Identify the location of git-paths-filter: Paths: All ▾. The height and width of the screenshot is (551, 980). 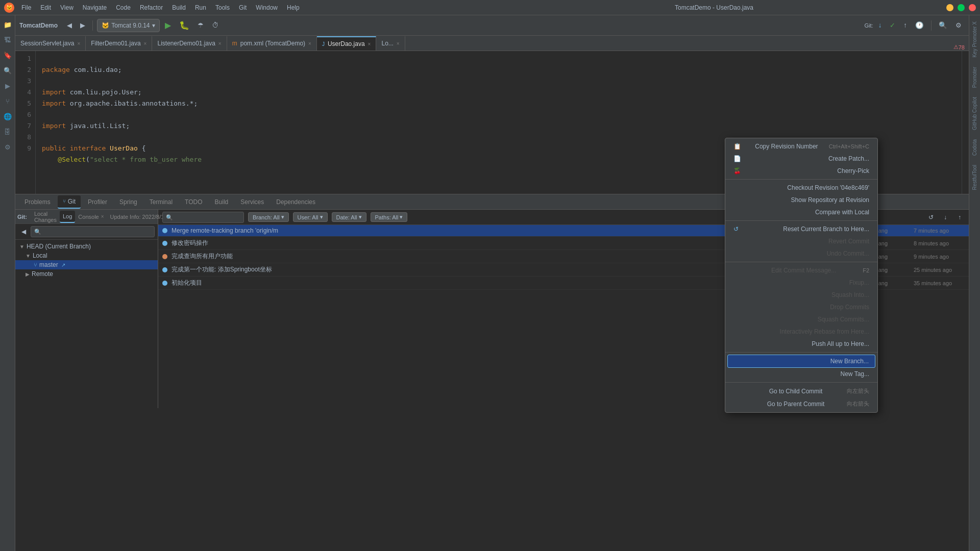
(389, 217).